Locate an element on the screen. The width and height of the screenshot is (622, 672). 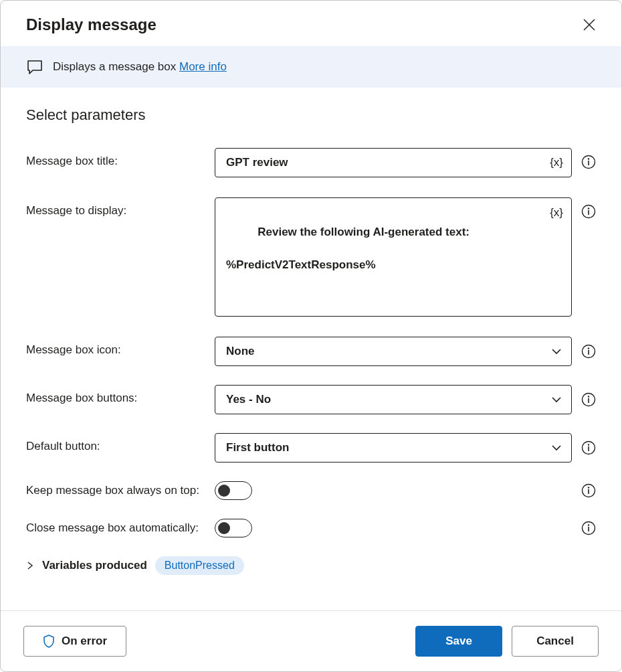
more-info-link: More info is located at coordinates (203, 67).